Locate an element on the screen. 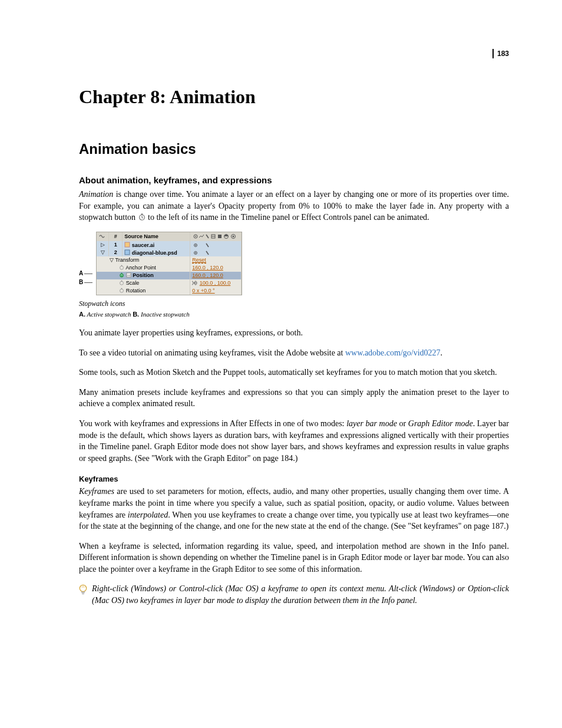  paragraph-video-link: To see a video tutorial on animating usi… is located at coordinates (294, 353).